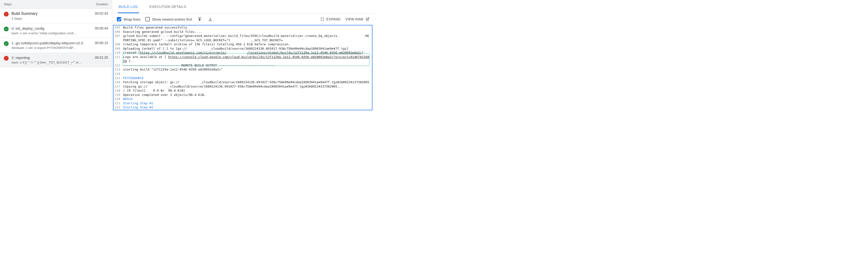 Image resolution: width=868 pixels, height=257 pixels. I want to click on log-line-content: Starting Step #2, so click(247, 107).